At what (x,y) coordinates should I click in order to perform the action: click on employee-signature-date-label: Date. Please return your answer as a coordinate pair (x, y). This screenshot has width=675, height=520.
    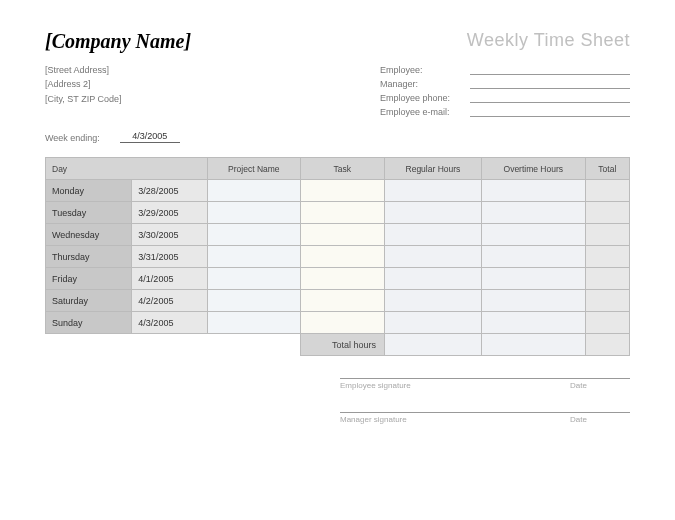
    Looking at the image, I should click on (600, 386).